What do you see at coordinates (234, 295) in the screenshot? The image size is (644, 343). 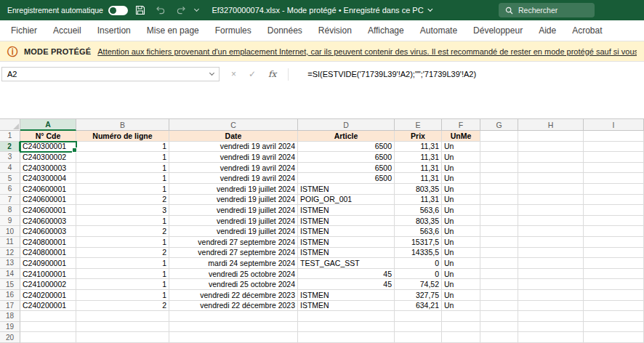 I see `cell-C16: vendredi 22 décembre 2023` at bounding box center [234, 295].